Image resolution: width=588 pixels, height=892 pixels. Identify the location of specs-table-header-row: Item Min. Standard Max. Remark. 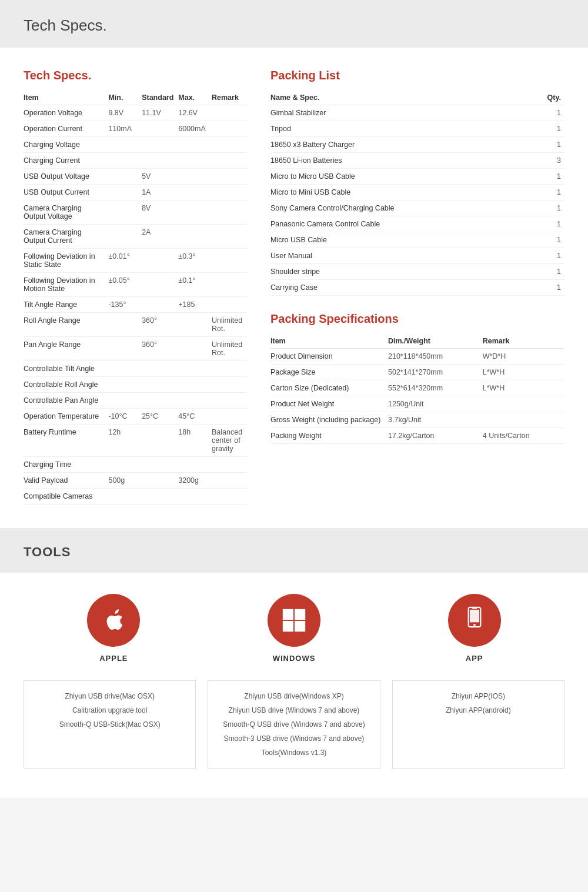
(135, 98).